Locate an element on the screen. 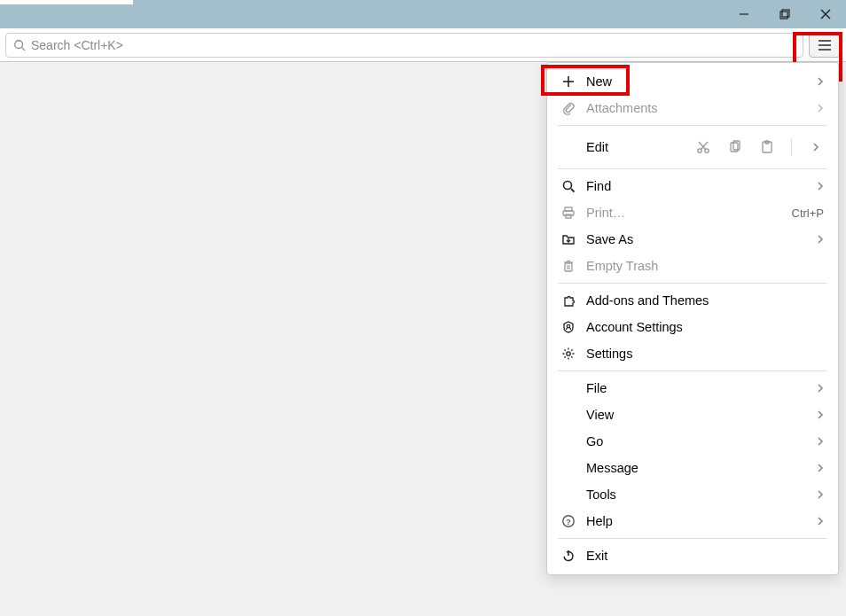 The height and width of the screenshot is (616, 846). folder-icon is located at coordinates (574, 239).